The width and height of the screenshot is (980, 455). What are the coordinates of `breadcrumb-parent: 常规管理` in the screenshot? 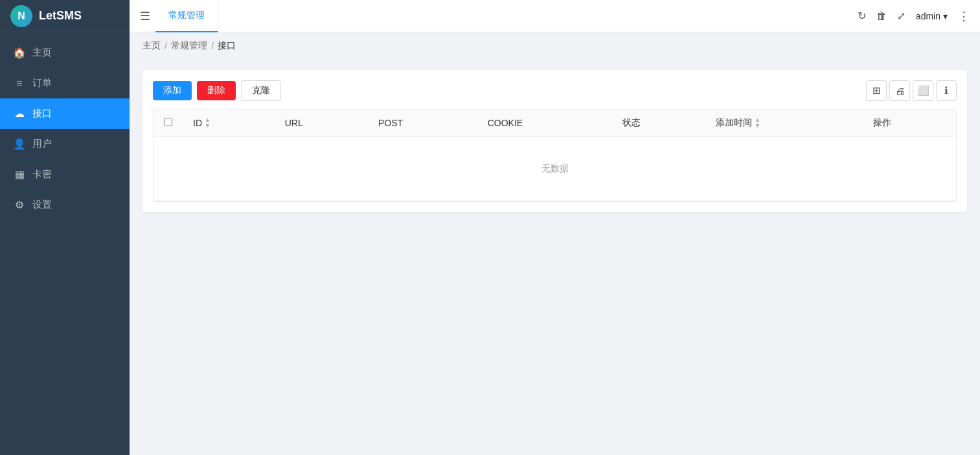 It's located at (189, 46).